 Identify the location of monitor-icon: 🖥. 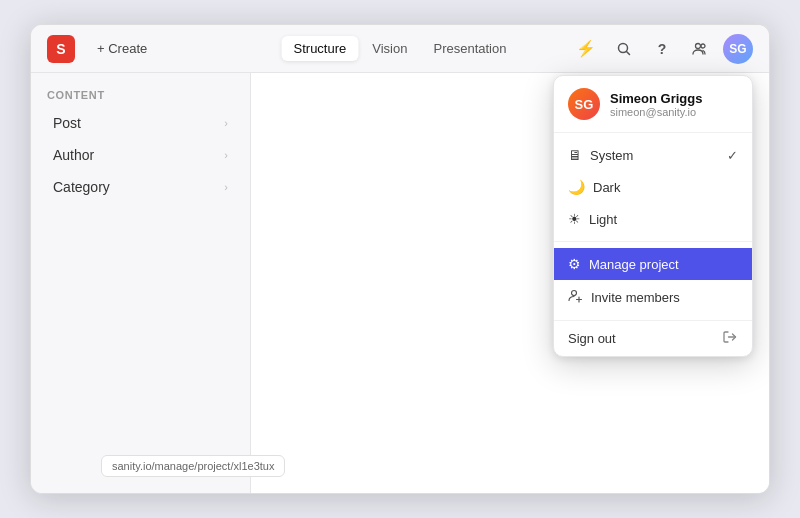
(575, 155).